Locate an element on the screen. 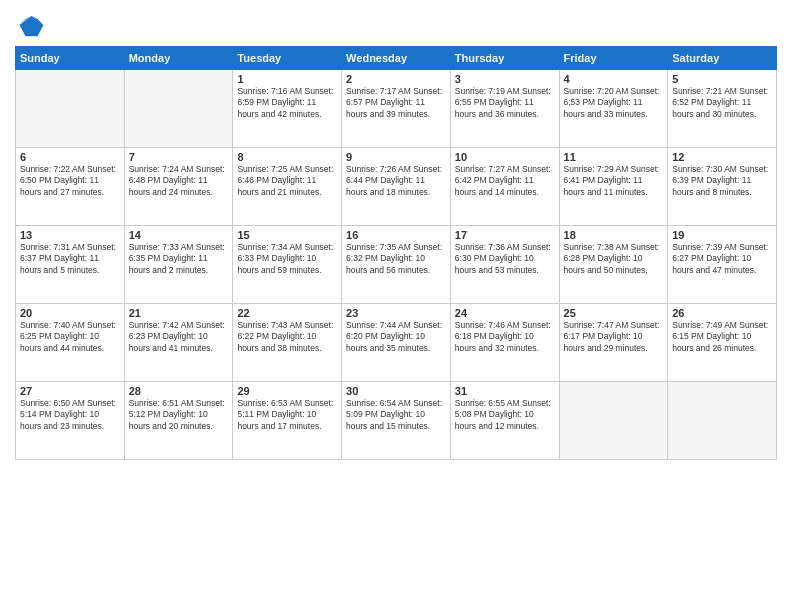 This screenshot has width=792, height=612. day-info: Sunrise: 7:46 AM Sunset: 6:18 PM Dayligh… is located at coordinates (505, 337).